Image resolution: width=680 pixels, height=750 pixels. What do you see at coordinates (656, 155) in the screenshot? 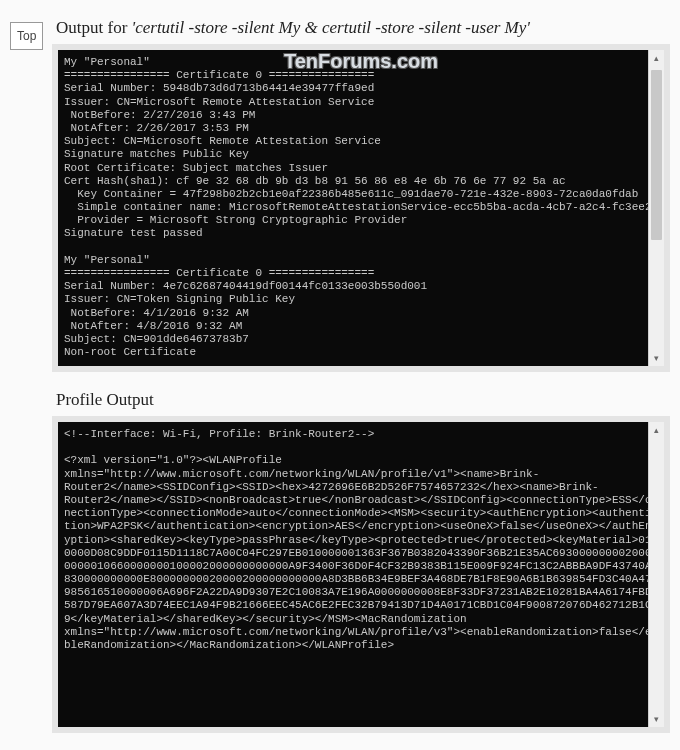
I see `scroll-thumb` at bounding box center [656, 155].